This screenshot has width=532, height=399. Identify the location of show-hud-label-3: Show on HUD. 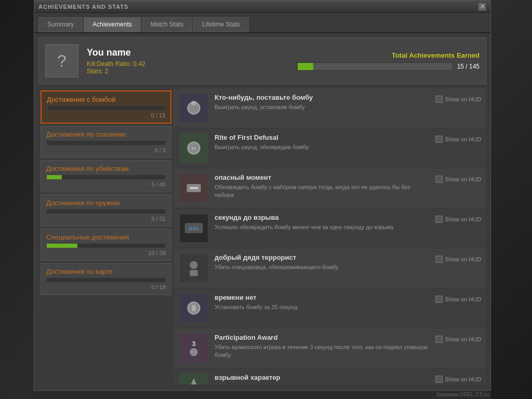
(463, 219).